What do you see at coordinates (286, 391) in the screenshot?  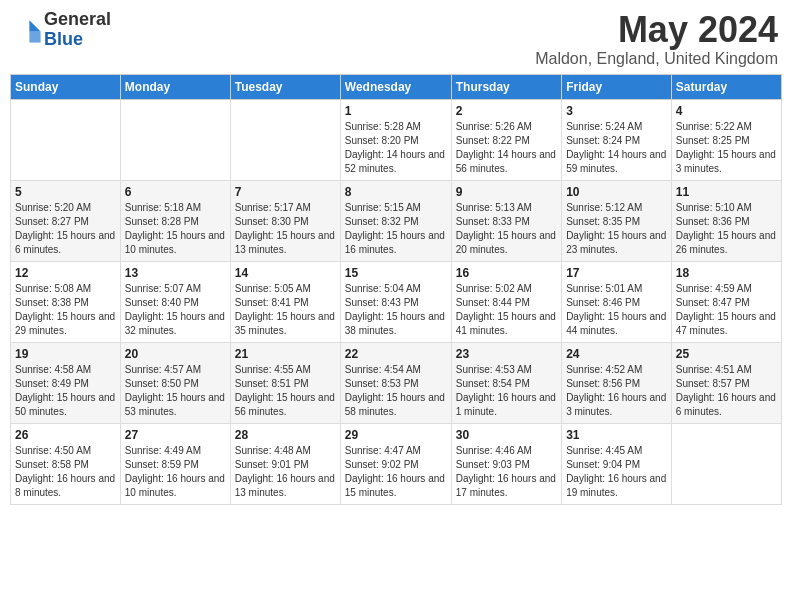 I see `day-info: Sunrise: 4:55 AMSunset: 8:51 PMDaylight:…` at bounding box center [286, 391].